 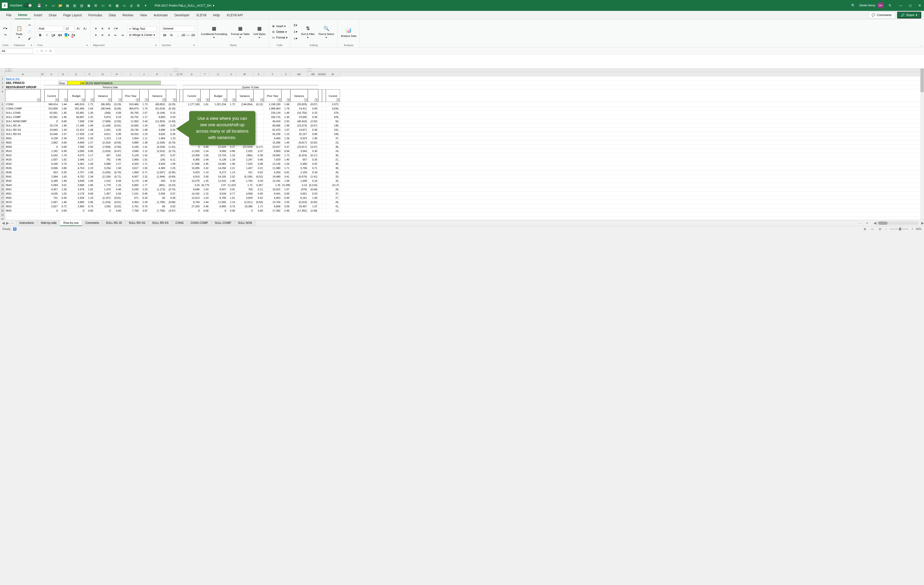 What do you see at coordinates (286, 198) in the screenshot?
I see `cell: 0.49` at bounding box center [286, 198].